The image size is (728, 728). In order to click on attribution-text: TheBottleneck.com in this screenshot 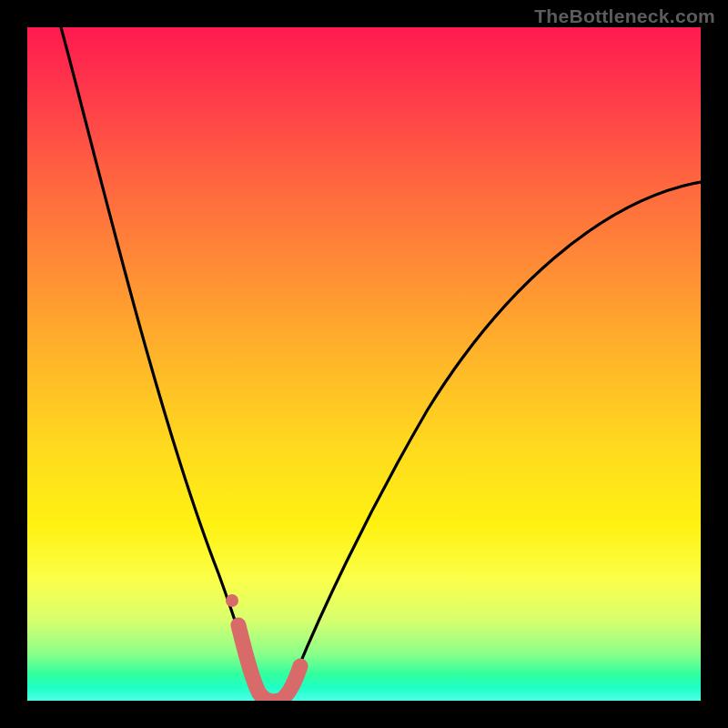, I will do `click(624, 16)`.